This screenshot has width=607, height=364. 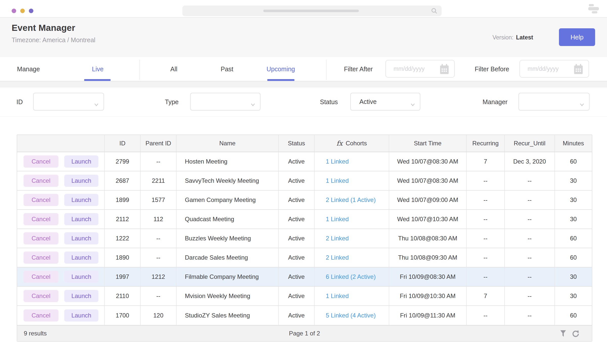 I want to click on tab-manage: Manage, so click(x=28, y=69).